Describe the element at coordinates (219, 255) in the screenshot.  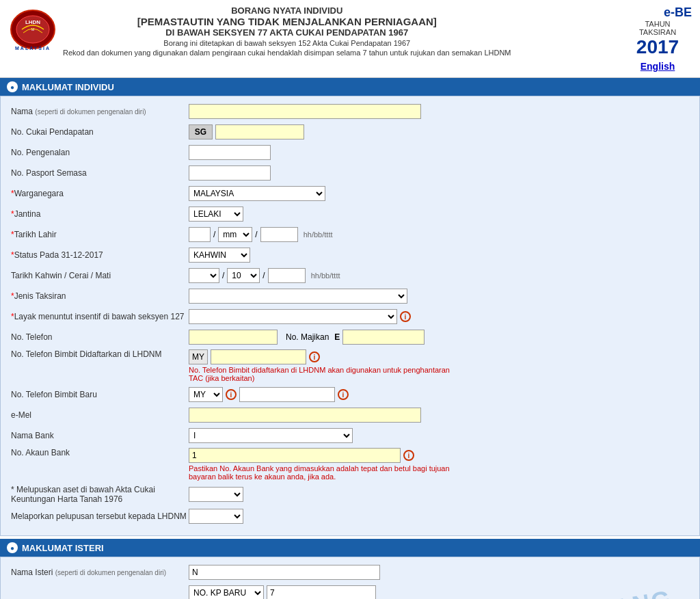
I see `status-select: KAHWIN BUJANG JANDA/DUDA CERAI` at that location.